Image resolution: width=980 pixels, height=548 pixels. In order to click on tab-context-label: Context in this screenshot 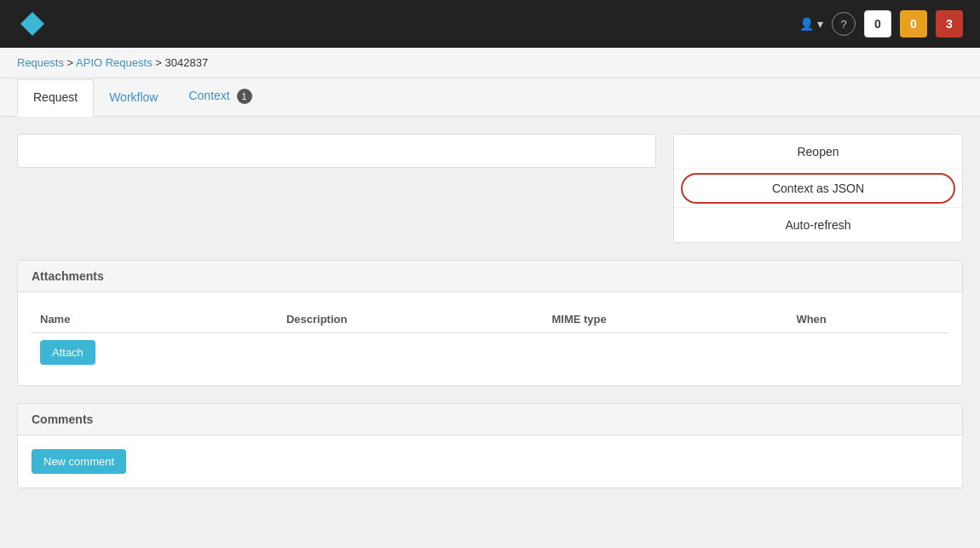, I will do `click(209, 95)`.